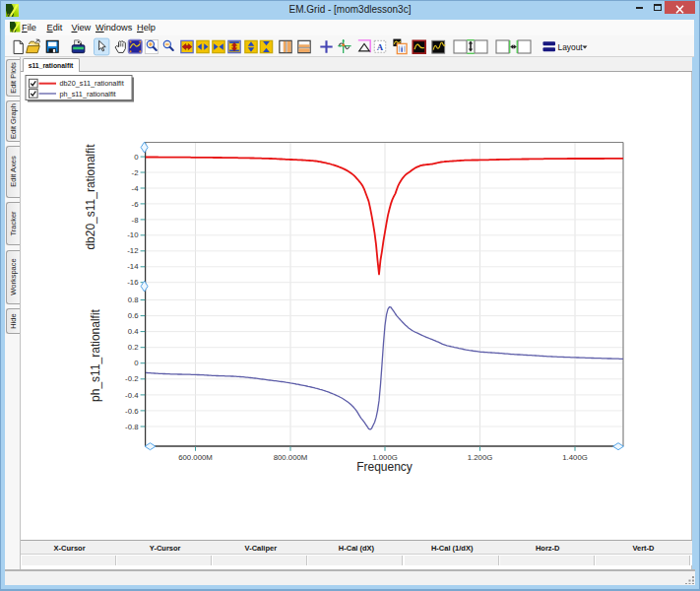 This screenshot has width=700, height=591. What do you see at coordinates (134, 315) in the screenshot?
I see `svg-text: 0.6` at bounding box center [134, 315].